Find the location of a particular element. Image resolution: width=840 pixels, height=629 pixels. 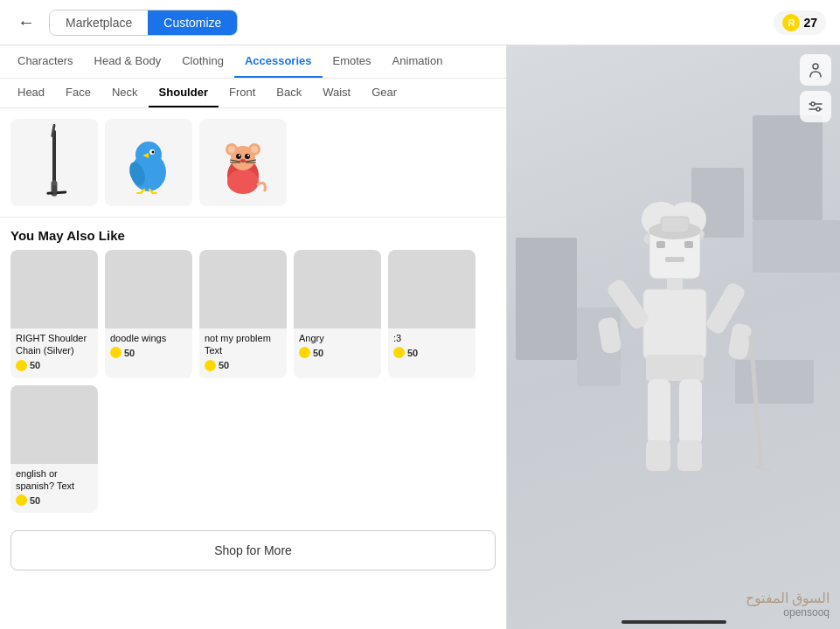

rec-card-info-5: :3 50 is located at coordinates (432, 347).